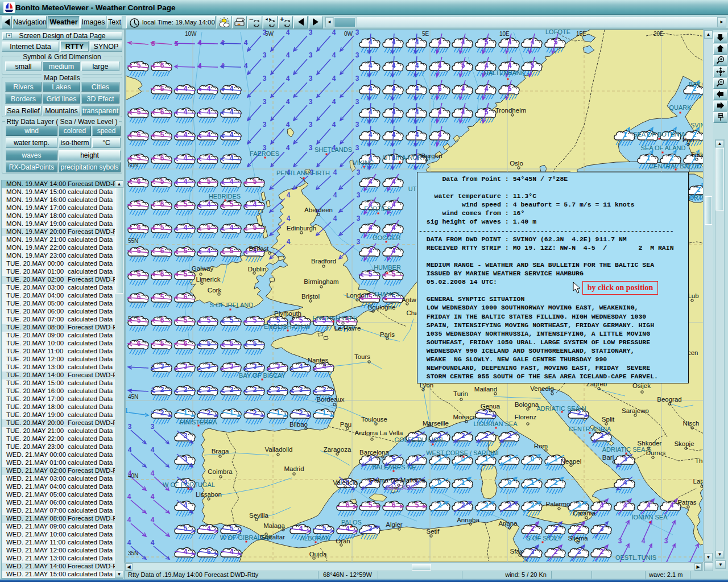  Describe the element at coordinates (220, 472) in the screenshot. I see `svg-text: Coimbra` at that location.